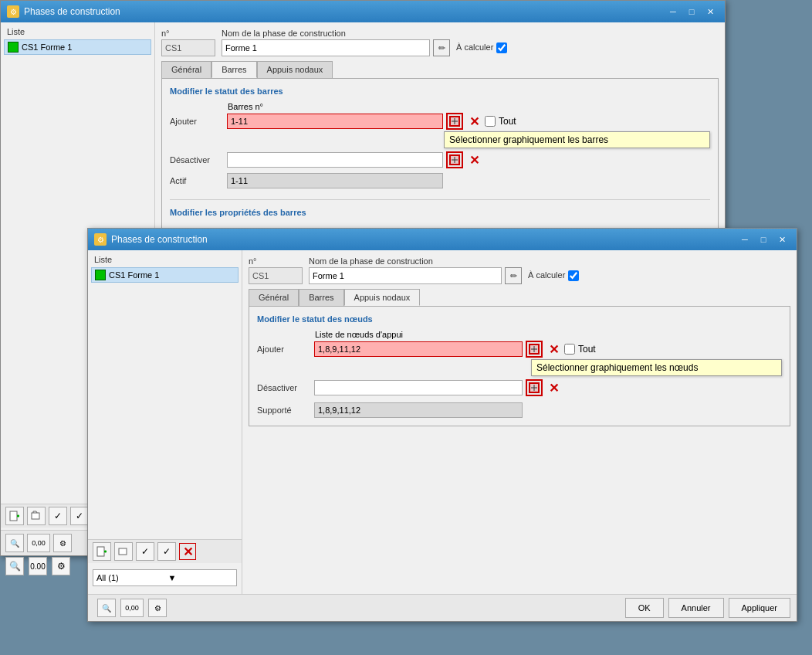 This screenshot has width=812, height=655. Describe the element at coordinates (763, 239) in the screenshot. I see `maximize-btn-2: □` at that location.